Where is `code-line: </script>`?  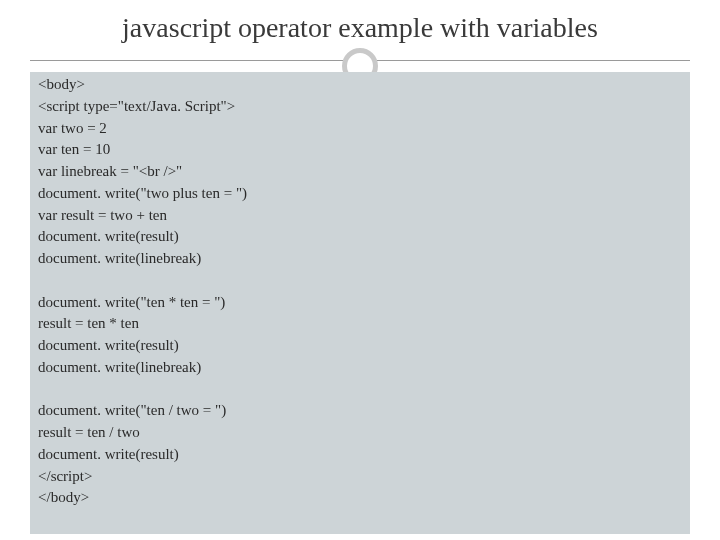
code-line: </script> is located at coordinates (360, 477).